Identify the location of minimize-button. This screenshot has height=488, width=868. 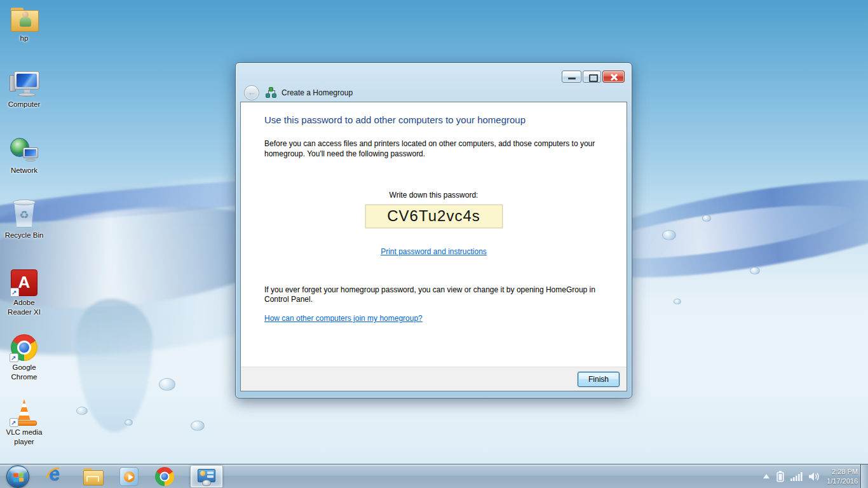
(572, 76).